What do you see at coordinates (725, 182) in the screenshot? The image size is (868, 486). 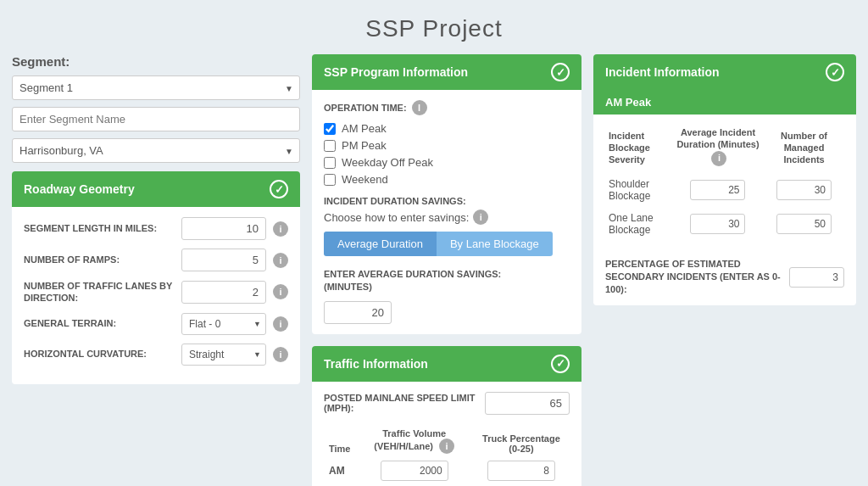 I see `incident-table: Incident Blockage Severity Average Incid…` at bounding box center [725, 182].